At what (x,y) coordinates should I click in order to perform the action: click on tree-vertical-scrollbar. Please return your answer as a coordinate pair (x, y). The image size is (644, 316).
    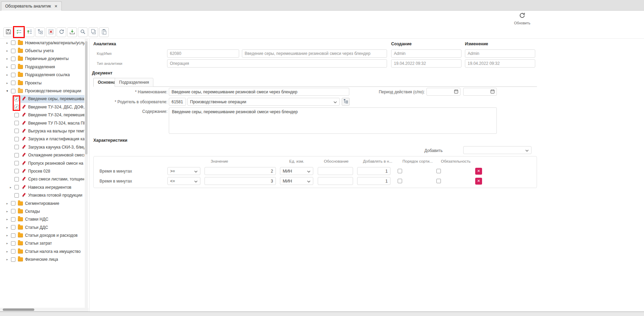
    Looking at the image, I should click on (86, 174).